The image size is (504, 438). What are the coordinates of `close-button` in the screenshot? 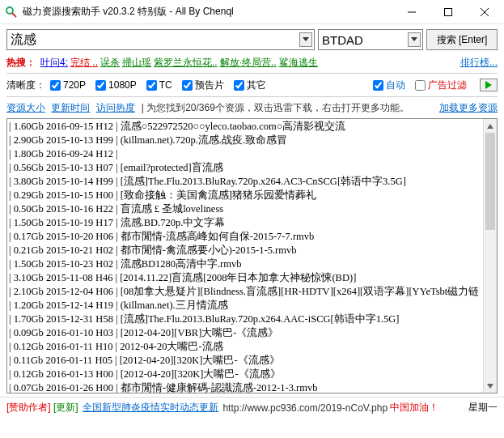 It's located at (484, 12).